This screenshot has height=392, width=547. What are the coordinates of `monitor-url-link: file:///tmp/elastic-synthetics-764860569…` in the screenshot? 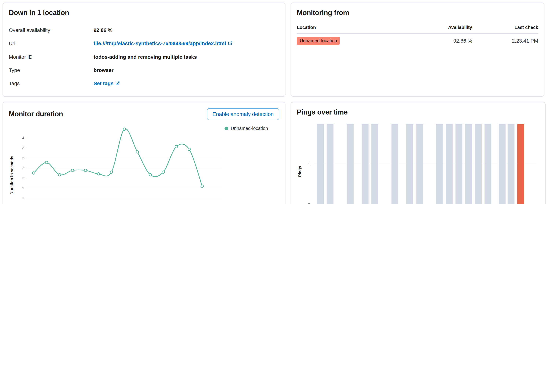 It's located at (163, 43).